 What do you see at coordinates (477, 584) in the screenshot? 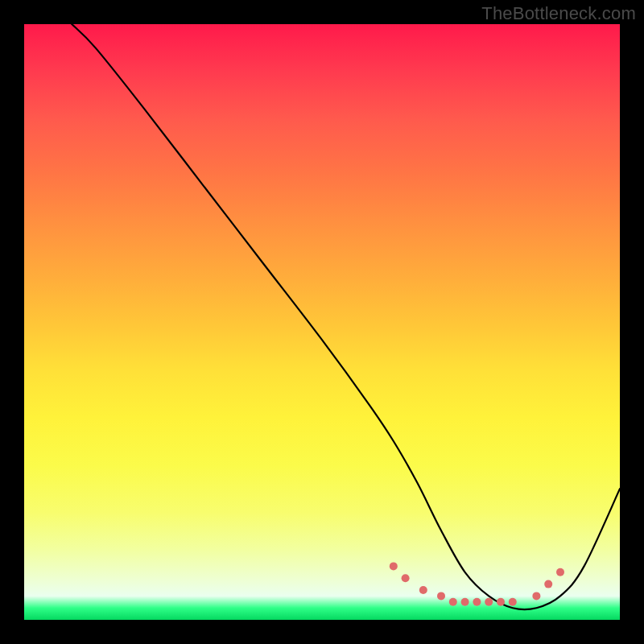
I see `curve-markers` at bounding box center [477, 584].